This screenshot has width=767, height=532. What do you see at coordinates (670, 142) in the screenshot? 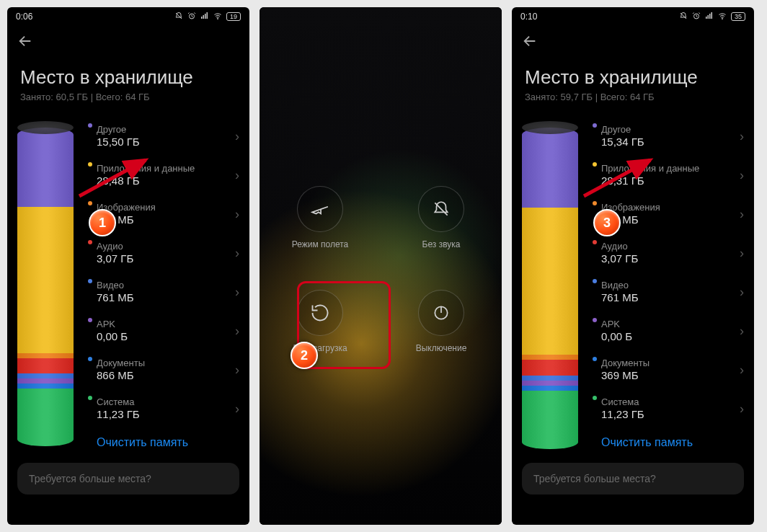
I see `category-value: 15,34 ГБ` at bounding box center [670, 142].